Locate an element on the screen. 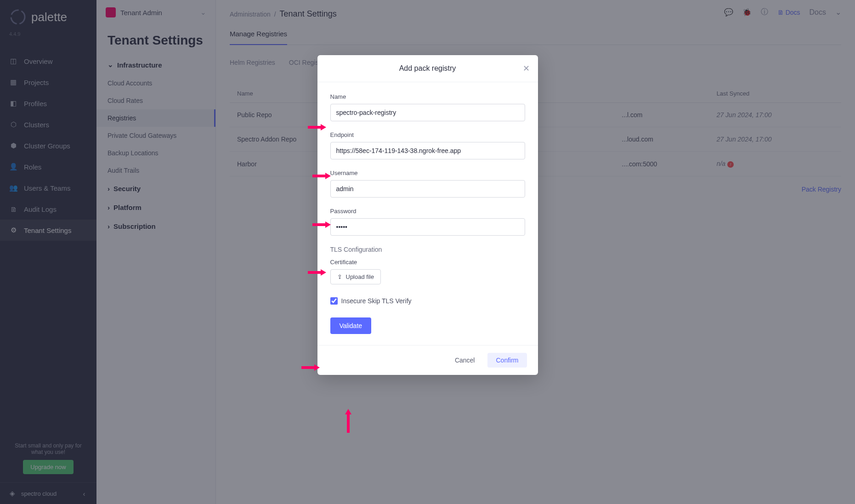 The width and height of the screenshot is (855, 504). endpoint-input is located at coordinates (428, 151).